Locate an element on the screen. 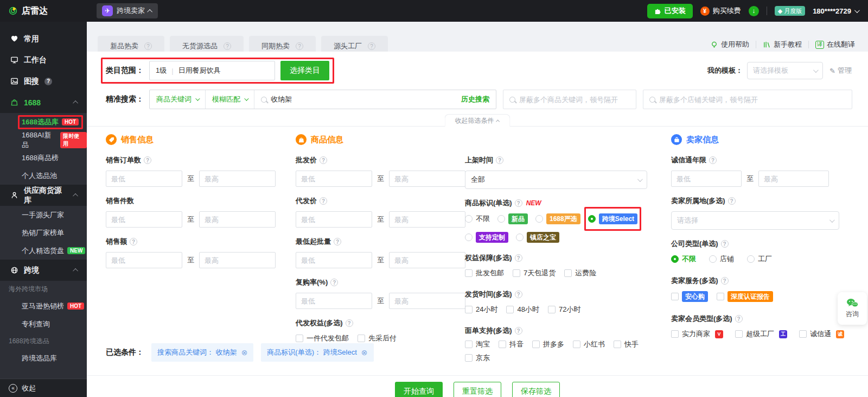 This screenshot has height=397, width=868. sidebar-item-personal-pool: 个人选品池 is located at coordinates (43, 176).